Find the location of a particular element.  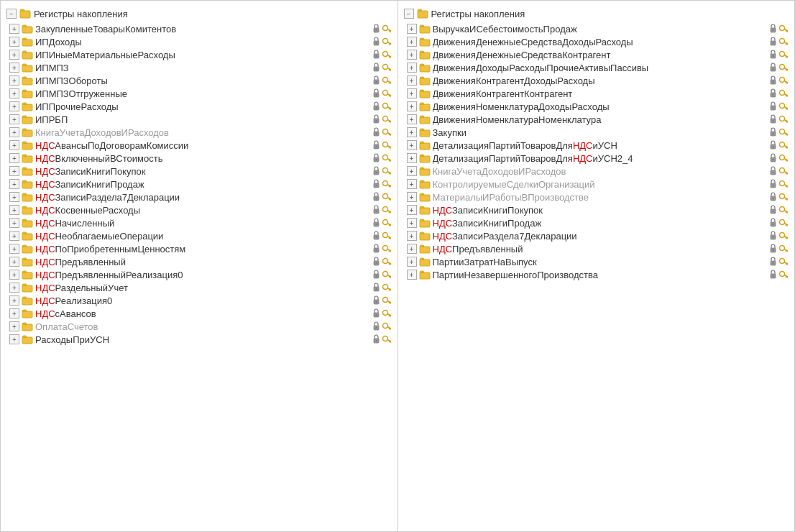

tree-item: + ИППрочиеРасходы is located at coordinates (199, 106).